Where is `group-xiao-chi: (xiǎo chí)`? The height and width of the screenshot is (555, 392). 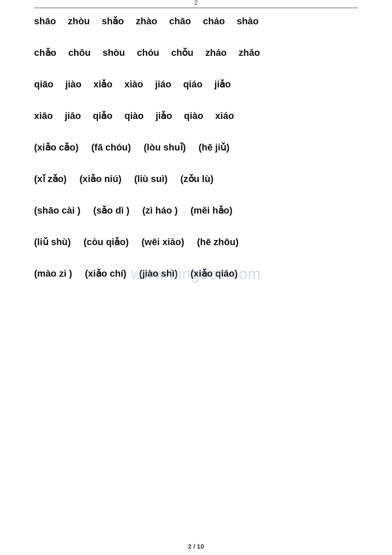
group-xiao-chi: (xiǎo chí) is located at coordinates (106, 274).